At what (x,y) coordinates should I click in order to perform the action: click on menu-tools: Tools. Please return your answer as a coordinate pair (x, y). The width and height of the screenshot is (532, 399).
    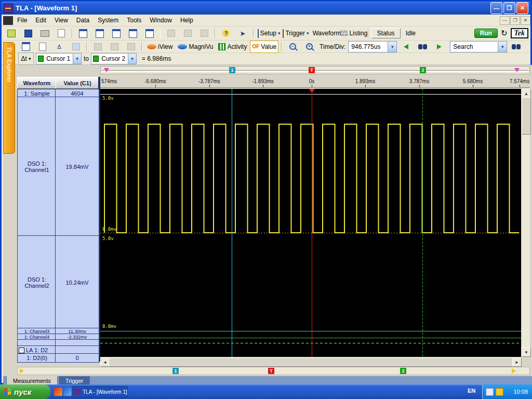
    Looking at the image, I should click on (134, 20).